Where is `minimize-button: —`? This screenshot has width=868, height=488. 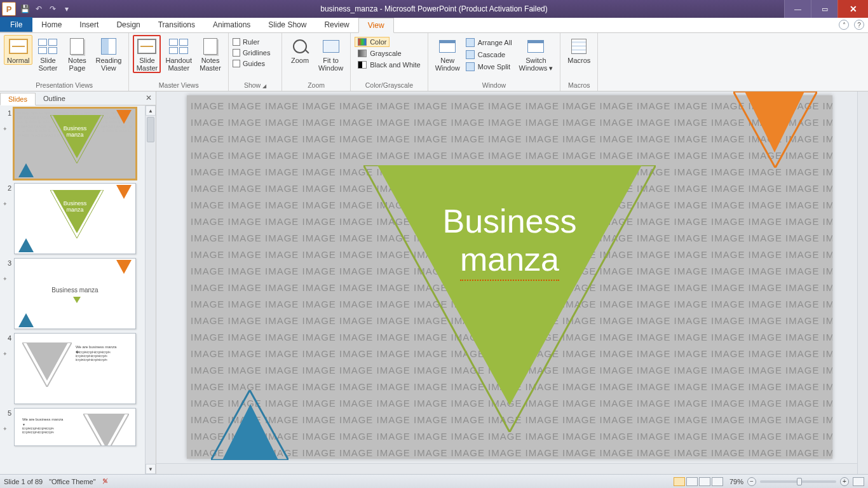 minimize-button: — is located at coordinates (797, 9).